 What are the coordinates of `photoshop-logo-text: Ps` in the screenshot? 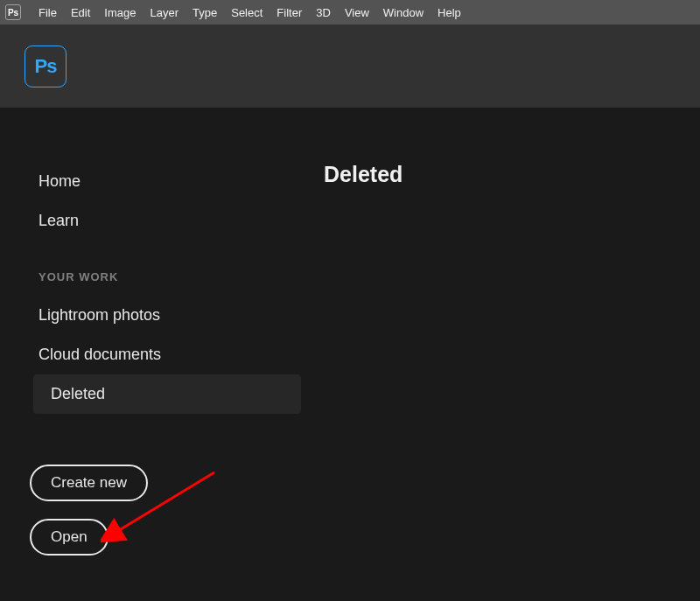 It's located at (46, 66).